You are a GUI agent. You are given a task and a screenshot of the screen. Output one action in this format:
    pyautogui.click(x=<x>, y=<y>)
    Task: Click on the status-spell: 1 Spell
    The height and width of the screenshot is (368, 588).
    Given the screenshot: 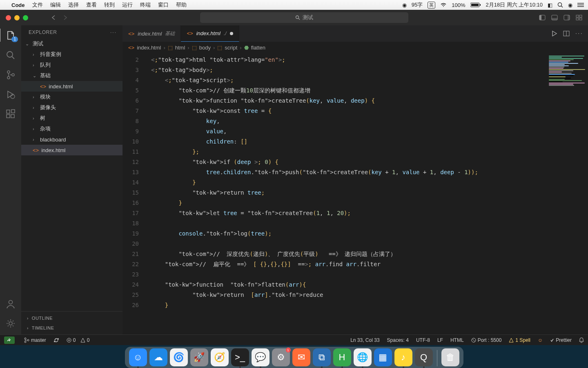 What is the action you would take?
    pyautogui.click(x=519, y=340)
    